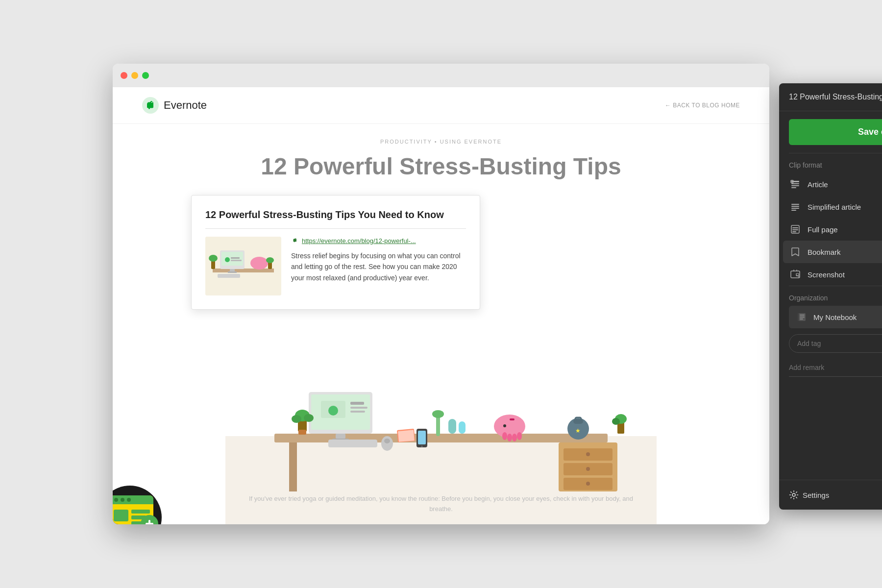 The image size is (882, 588). Describe the element at coordinates (831, 344) in the screenshot. I see `org-section: My Notebook` at that location.